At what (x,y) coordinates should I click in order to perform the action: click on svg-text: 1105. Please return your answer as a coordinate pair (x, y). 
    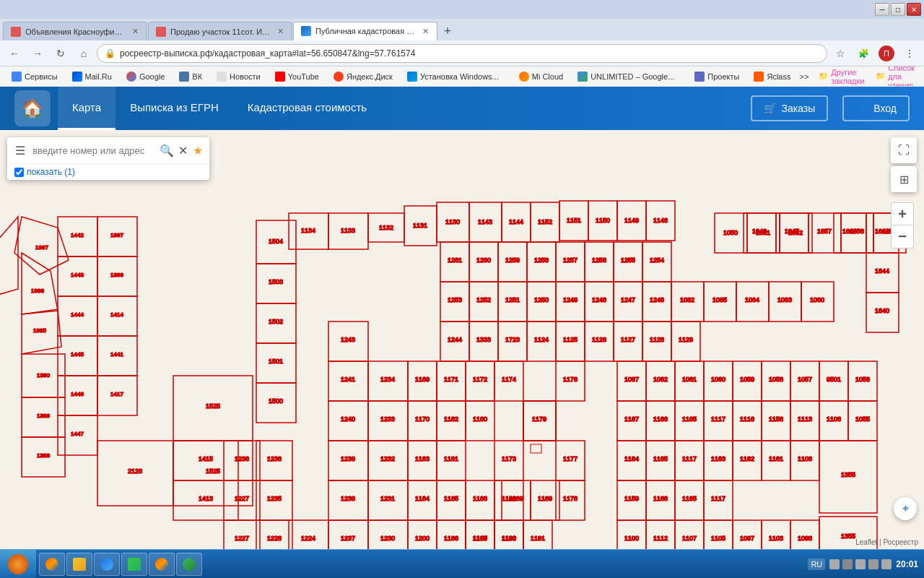
    Looking at the image, I should click on (718, 538).